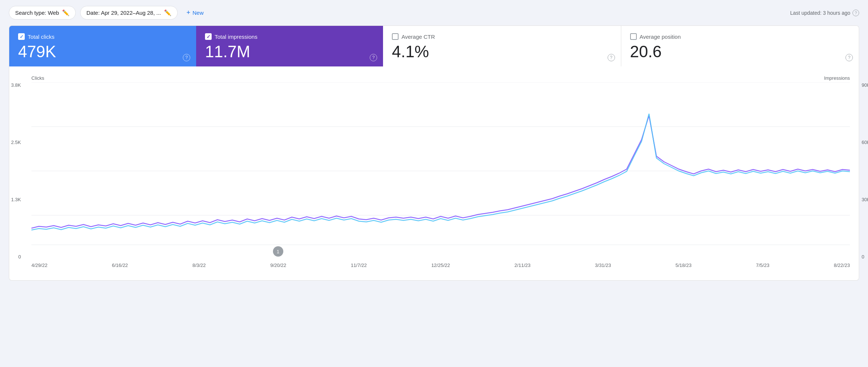 This screenshot has height=367, width=868. Describe the element at coordinates (187, 58) in the screenshot. I see `clicks-help-icon: ?` at that location.